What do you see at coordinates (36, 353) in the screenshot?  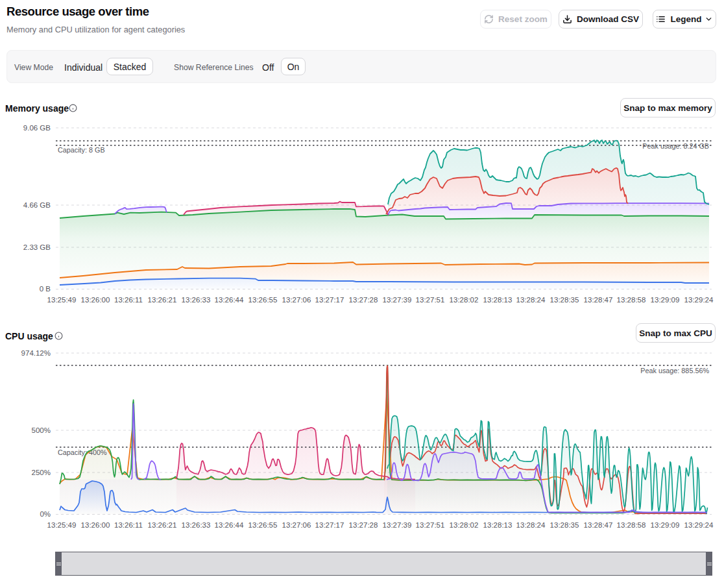 I see `svg-text: 974.12%` at bounding box center [36, 353].